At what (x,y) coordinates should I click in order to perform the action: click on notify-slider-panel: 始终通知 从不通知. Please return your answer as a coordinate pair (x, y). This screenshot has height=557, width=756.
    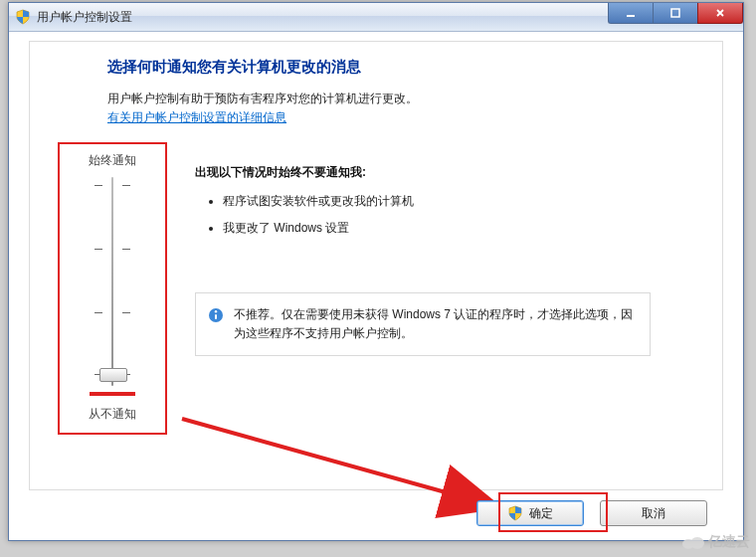
    Looking at the image, I should click on (112, 288).